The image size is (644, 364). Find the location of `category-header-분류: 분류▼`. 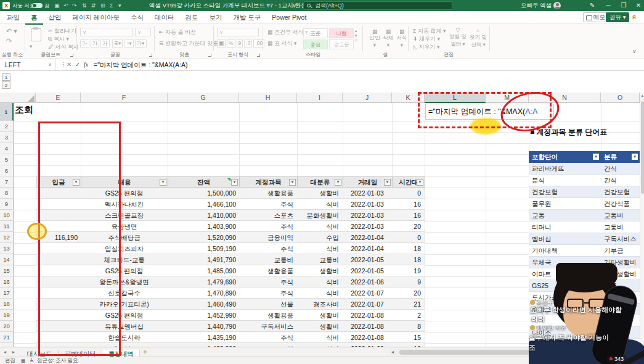

category-header-분류: 분류▼ is located at coordinates (620, 157).